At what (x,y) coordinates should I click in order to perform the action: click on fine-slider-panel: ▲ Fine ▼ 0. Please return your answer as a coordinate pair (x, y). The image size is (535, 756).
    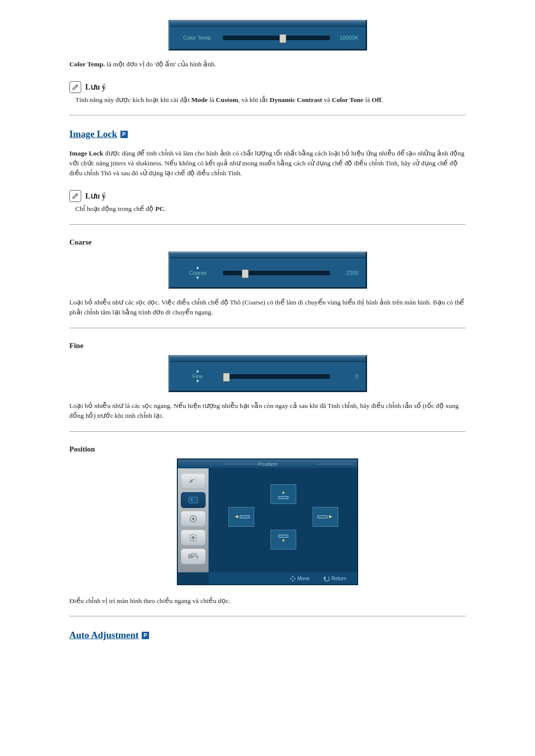
    Looking at the image, I should click on (268, 373).